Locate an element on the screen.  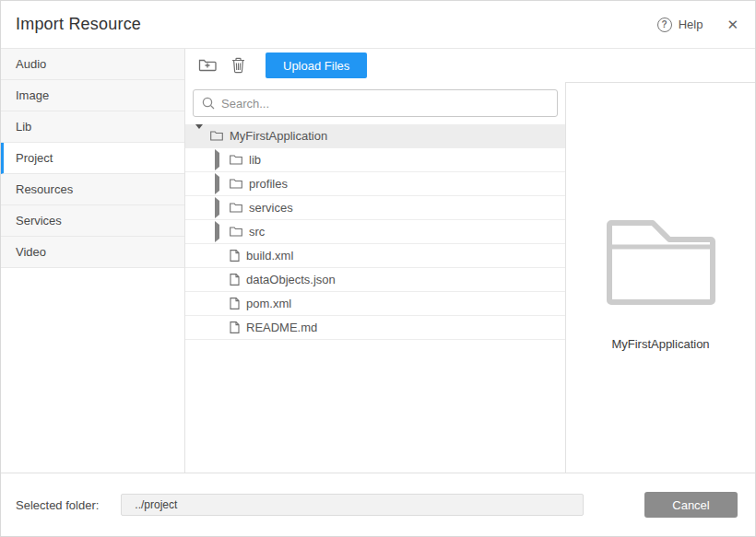
trash-icon is located at coordinates (238, 65).